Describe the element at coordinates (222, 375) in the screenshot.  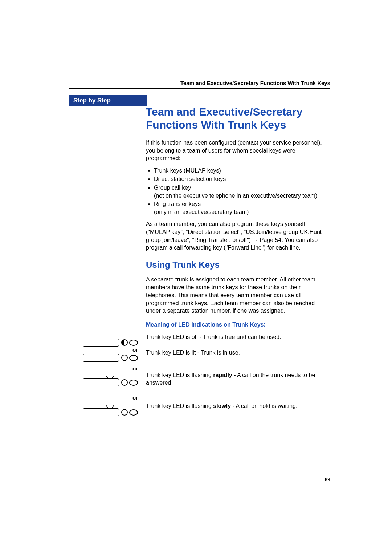
I see `bold-text: rapidly` at that location.